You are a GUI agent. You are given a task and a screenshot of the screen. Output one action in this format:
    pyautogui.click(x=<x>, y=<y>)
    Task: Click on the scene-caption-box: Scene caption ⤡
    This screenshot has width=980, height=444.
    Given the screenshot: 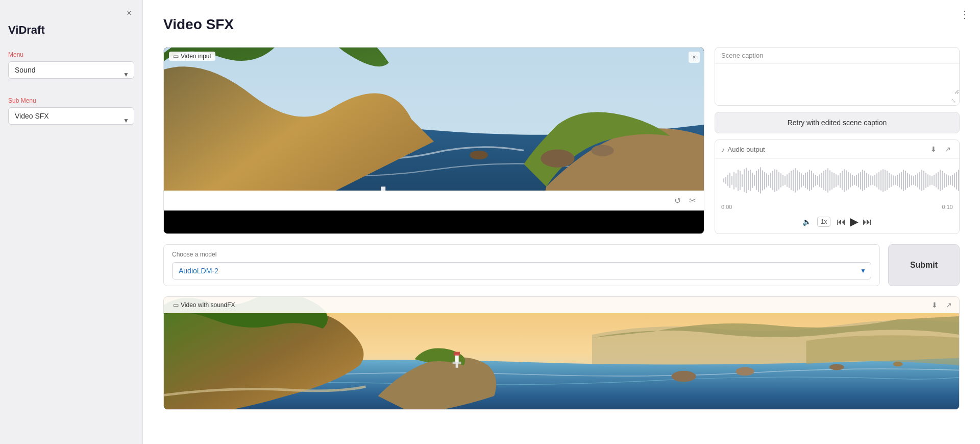 What is the action you would take?
    pyautogui.click(x=837, y=77)
    